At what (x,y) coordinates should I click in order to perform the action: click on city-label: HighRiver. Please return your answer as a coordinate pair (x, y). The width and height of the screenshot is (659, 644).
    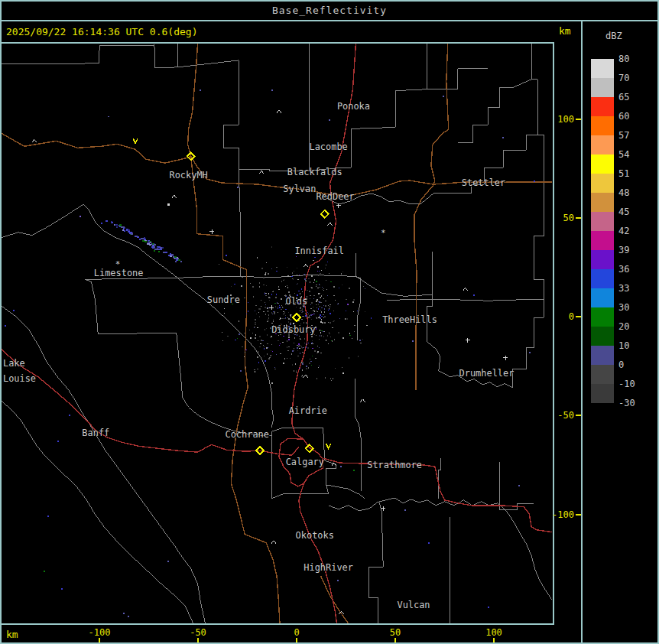
    Looking at the image, I should click on (329, 568).